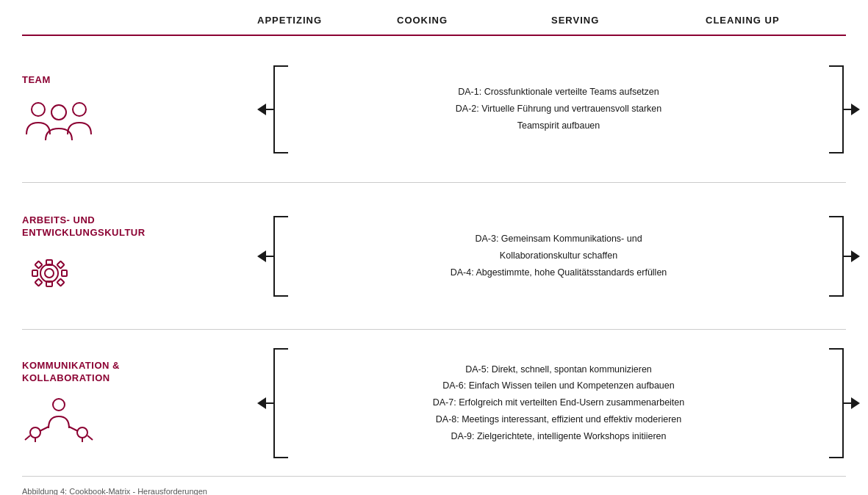 This screenshot has height=495, width=868. Describe the element at coordinates (136, 372) in the screenshot. I see `kommunikation-title: KOMMUNIKATION &KOLLABORATION` at that location.